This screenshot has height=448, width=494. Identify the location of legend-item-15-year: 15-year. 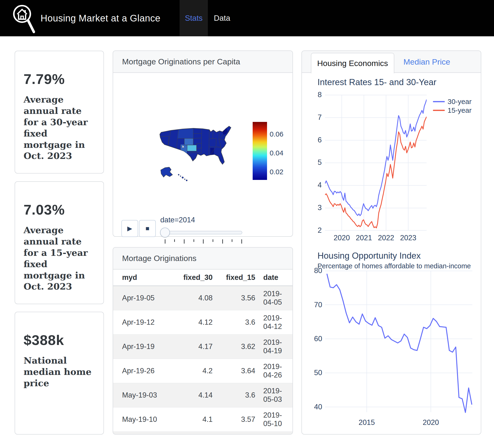
(452, 110).